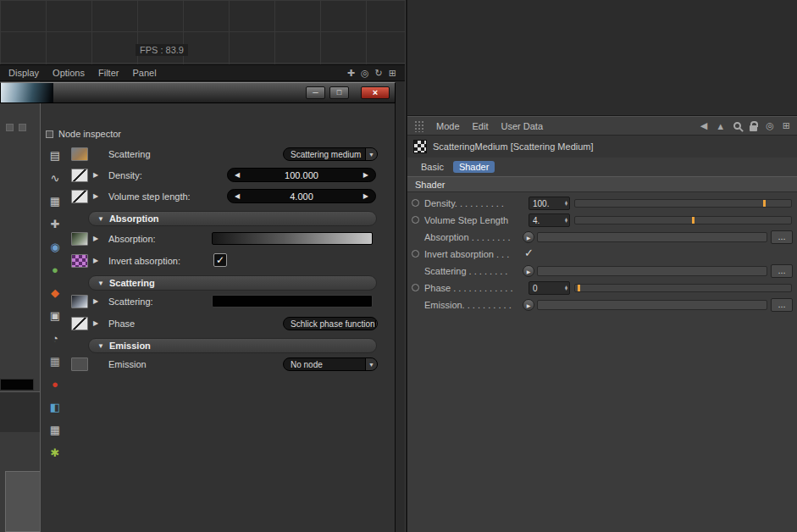 This screenshot has width=797, height=532. I want to click on absorption-gradient-field, so click(292, 239).